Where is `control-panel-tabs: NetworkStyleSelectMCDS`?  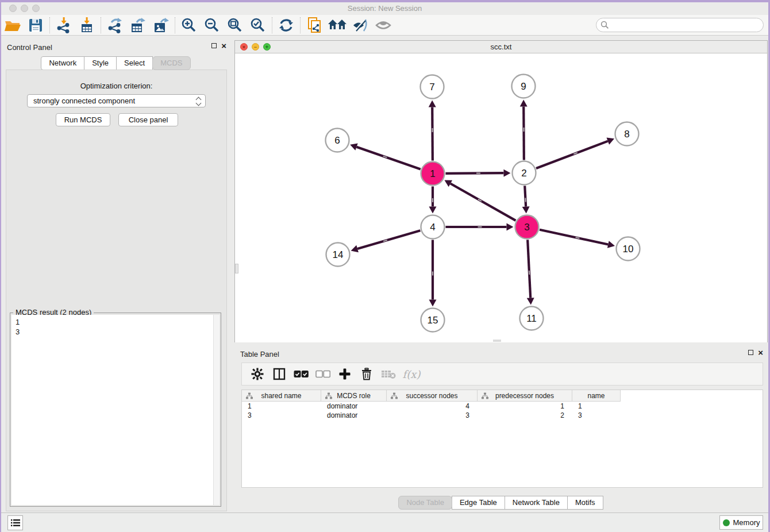 control-panel-tabs: NetworkStyleSelectMCDS is located at coordinates (116, 63).